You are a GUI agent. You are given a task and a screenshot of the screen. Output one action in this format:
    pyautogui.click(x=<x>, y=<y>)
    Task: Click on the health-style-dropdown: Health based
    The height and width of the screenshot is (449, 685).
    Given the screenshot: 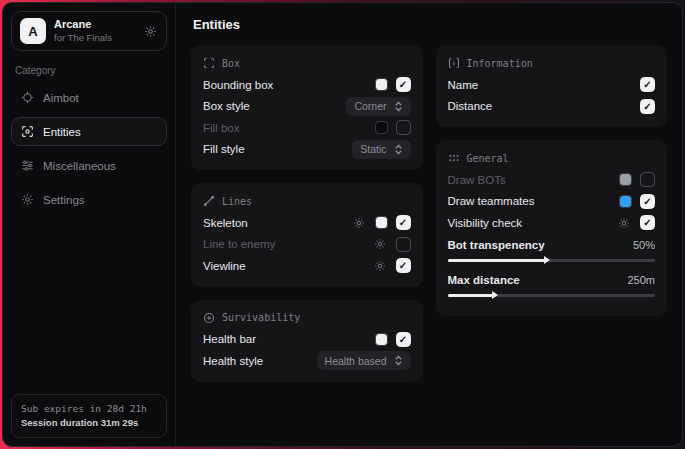 What is the action you would take?
    pyautogui.click(x=364, y=360)
    